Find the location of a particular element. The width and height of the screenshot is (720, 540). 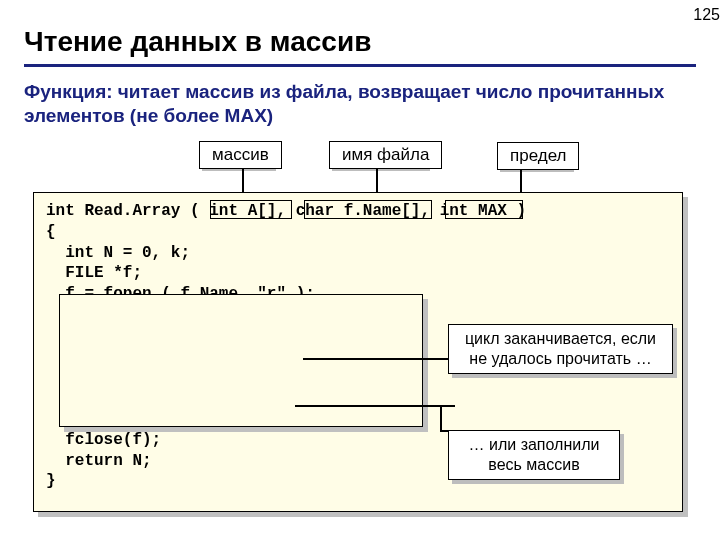

note-loop-end: цикл заканчивается, если не удалось проч… is located at coordinates (560, 349).